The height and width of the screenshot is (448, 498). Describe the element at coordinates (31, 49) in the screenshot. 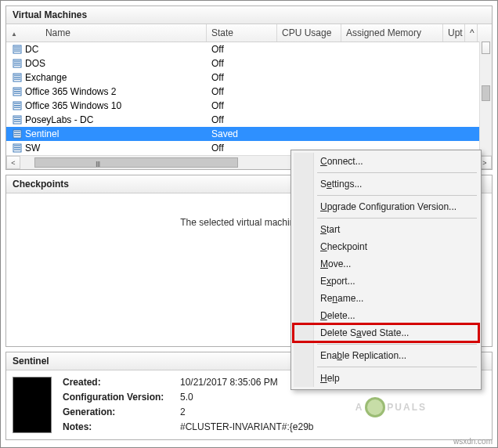

I see `vm-name: DC` at that location.